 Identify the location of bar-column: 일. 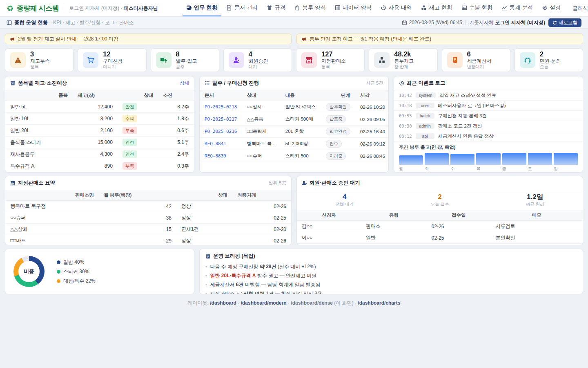
(566, 162).